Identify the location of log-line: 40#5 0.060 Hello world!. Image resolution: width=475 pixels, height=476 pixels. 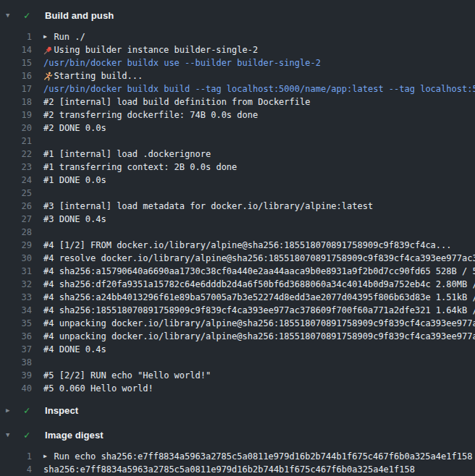
(238, 388).